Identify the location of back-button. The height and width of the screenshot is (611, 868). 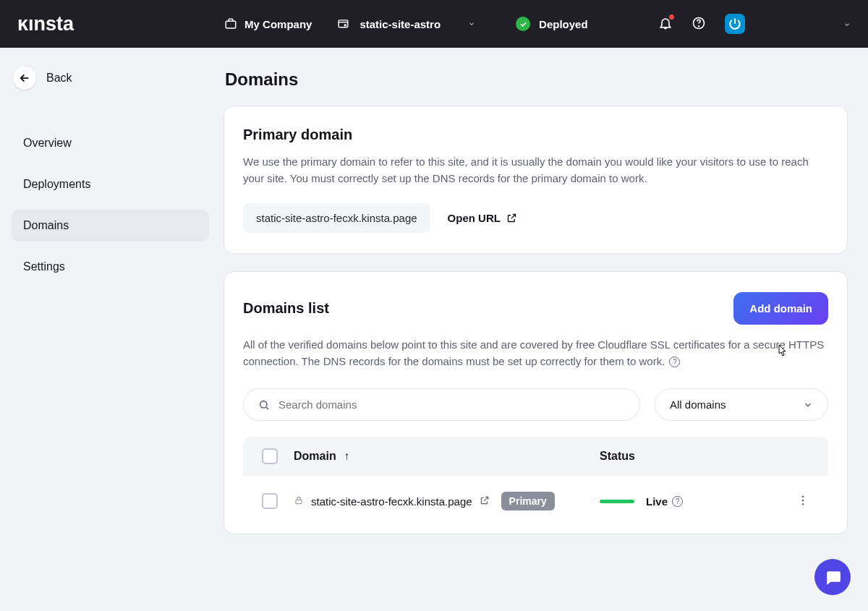
(25, 78).